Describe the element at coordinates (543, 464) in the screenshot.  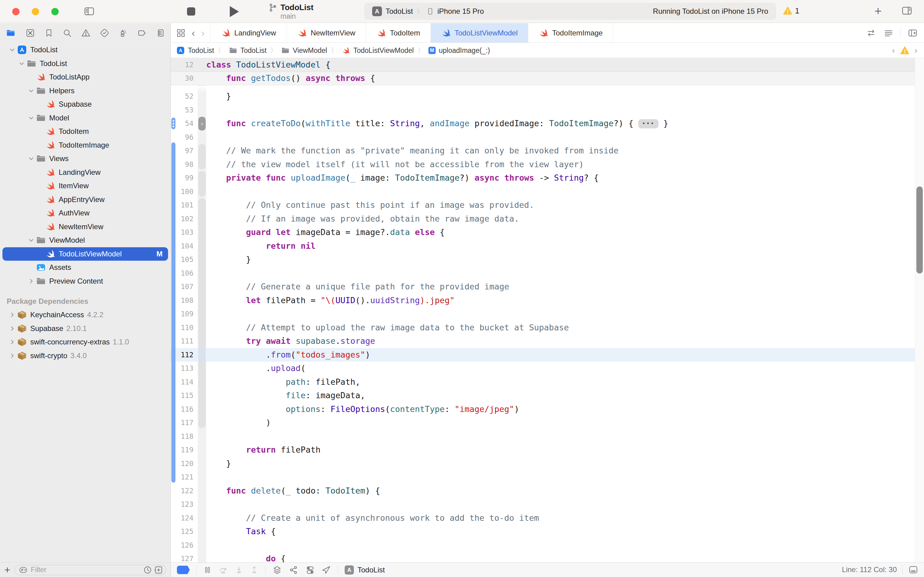
I see `code-line-120: 120 }` at that location.